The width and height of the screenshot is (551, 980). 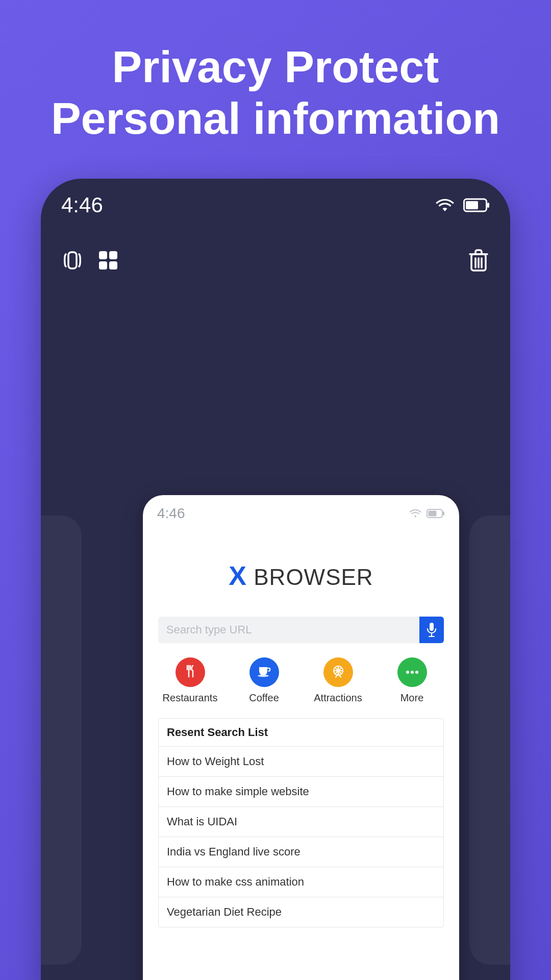 What do you see at coordinates (301, 510) in the screenshot?
I see `inner-status-bar: 4:46` at bounding box center [301, 510].